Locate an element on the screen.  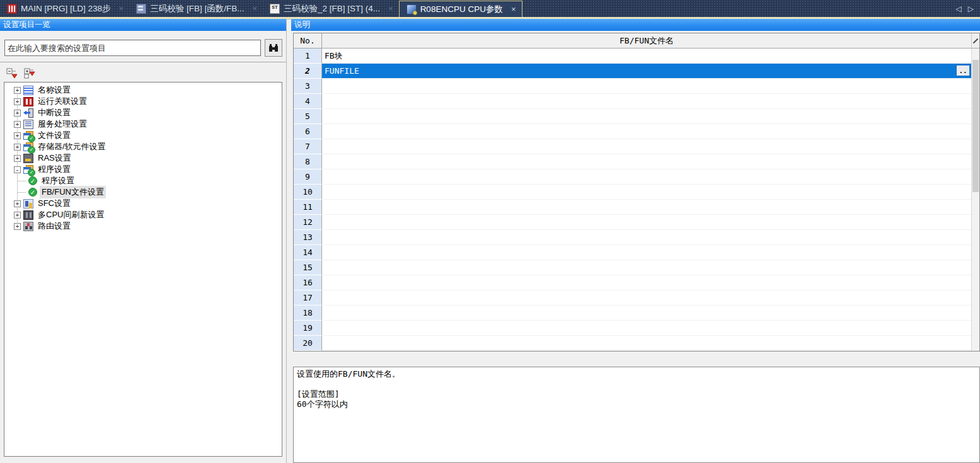
row-number-cell: 6 is located at coordinates (308, 132).